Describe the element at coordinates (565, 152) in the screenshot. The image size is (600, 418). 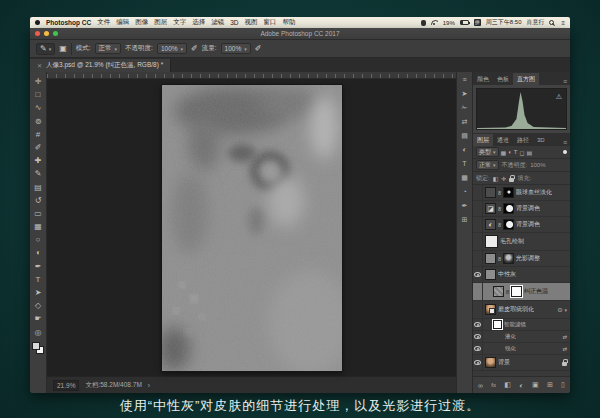
I see `filter-toggle-icon` at that location.